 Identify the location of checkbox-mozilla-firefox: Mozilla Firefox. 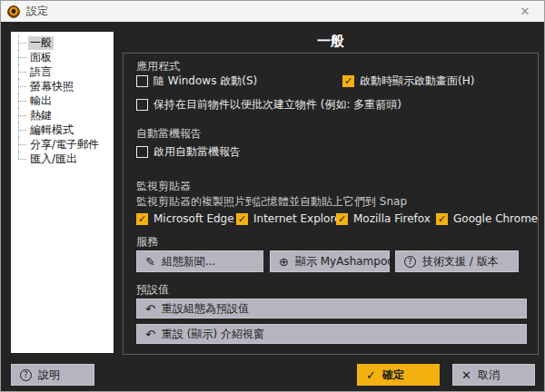
(383, 219).